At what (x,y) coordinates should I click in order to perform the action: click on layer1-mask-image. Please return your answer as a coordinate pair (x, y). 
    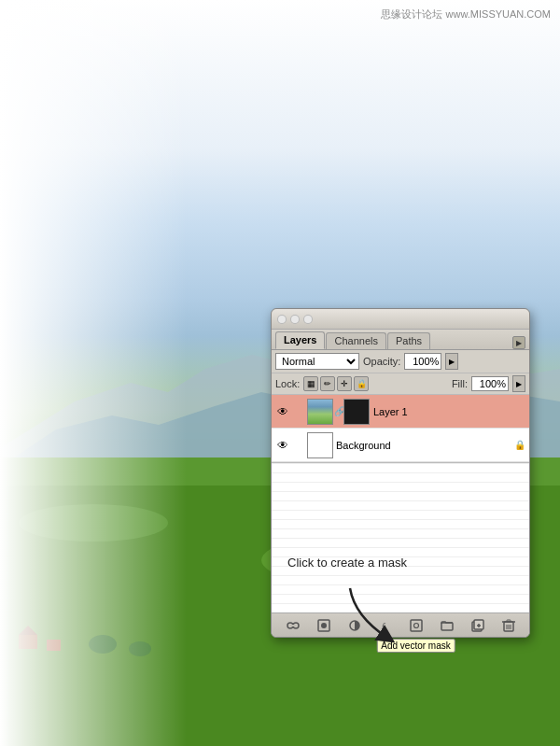
    Looking at the image, I should click on (357, 412).